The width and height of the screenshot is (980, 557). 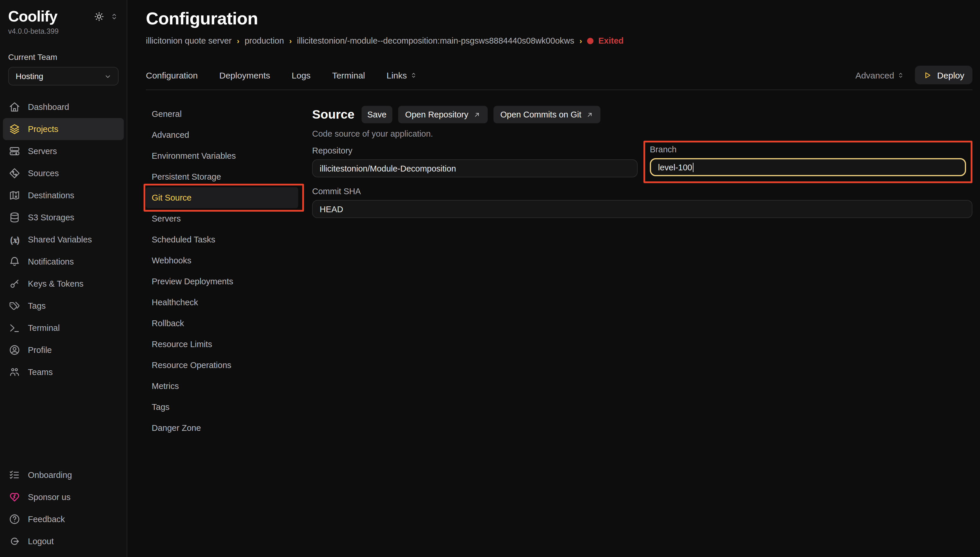 What do you see at coordinates (15, 195) in the screenshot?
I see `map-icon` at bounding box center [15, 195].